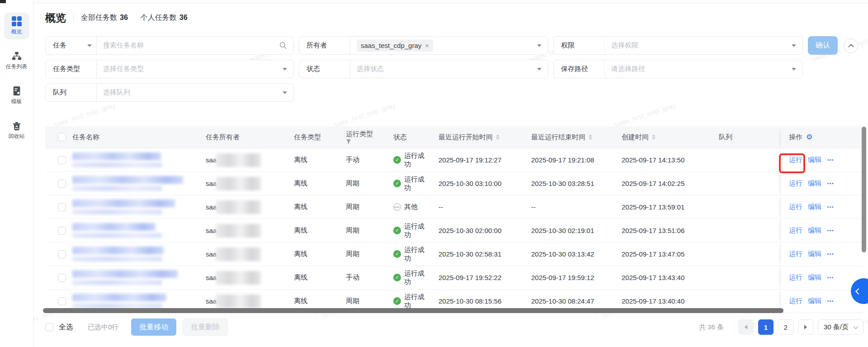  I want to click on next-page-button, so click(806, 327).